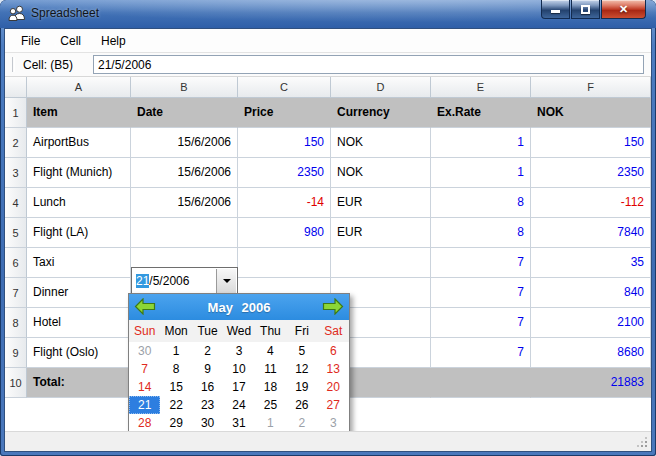 This screenshot has width=656, height=456. I want to click on cell-F8: 2100, so click(591, 323).